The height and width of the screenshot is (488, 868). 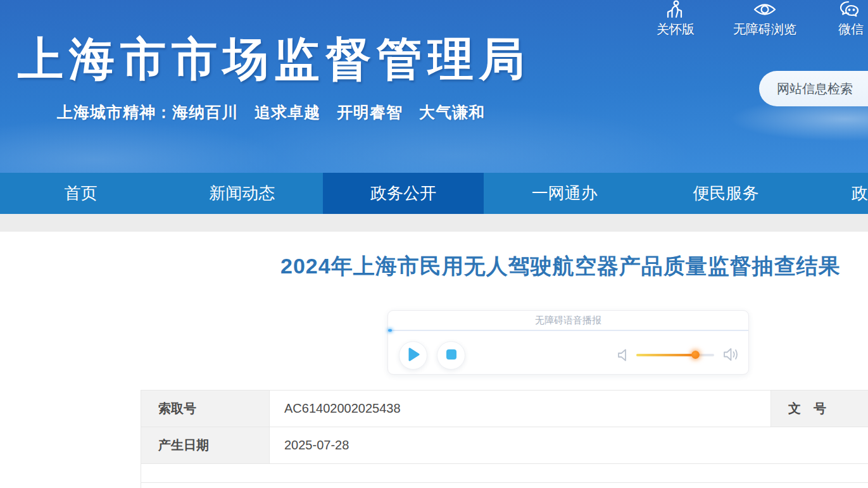 I want to click on accessibility-eye-icon, so click(x=765, y=9).